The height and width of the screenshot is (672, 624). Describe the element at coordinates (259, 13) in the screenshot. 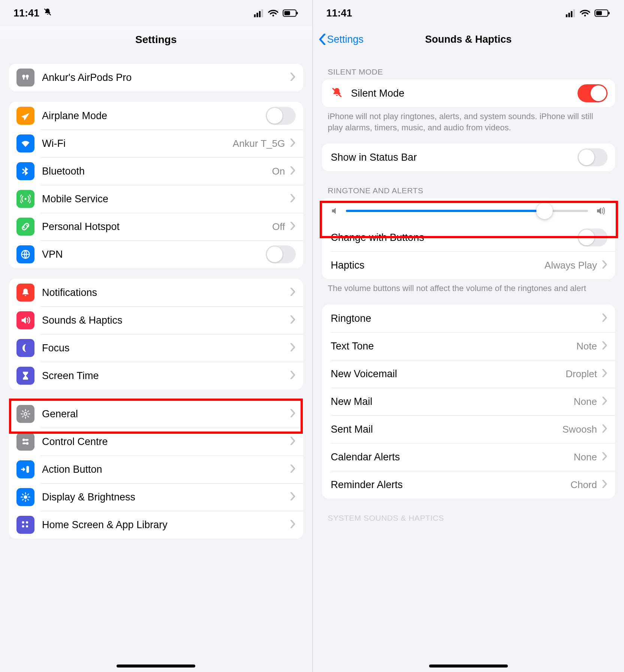

I see `cellular-signal-icon` at that location.